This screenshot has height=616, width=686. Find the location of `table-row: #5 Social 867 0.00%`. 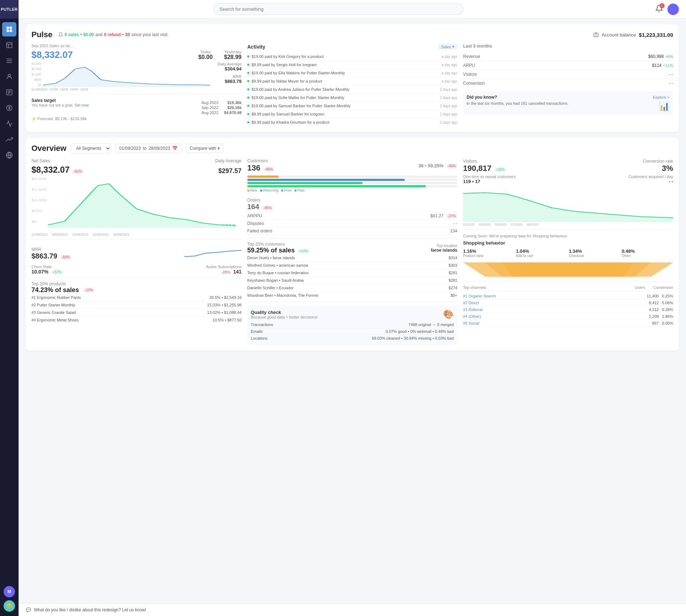

table-row: #5 Social 867 0.00% is located at coordinates (568, 323).